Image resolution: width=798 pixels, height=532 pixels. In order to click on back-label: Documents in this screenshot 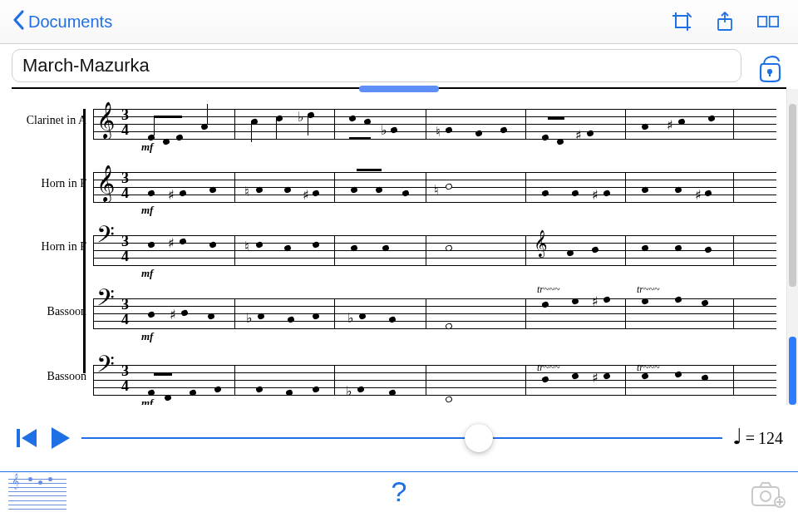, I will do `click(70, 22)`.